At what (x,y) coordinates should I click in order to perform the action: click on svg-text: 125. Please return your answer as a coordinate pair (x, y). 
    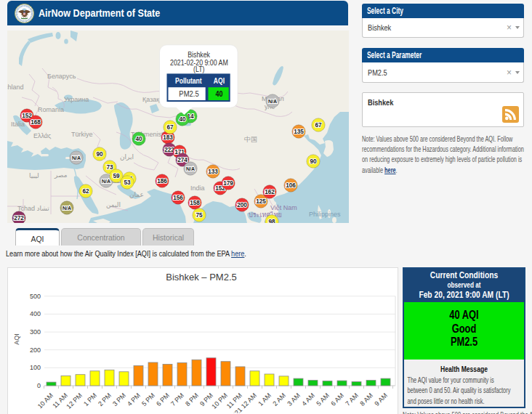
    Looking at the image, I should click on (261, 202).